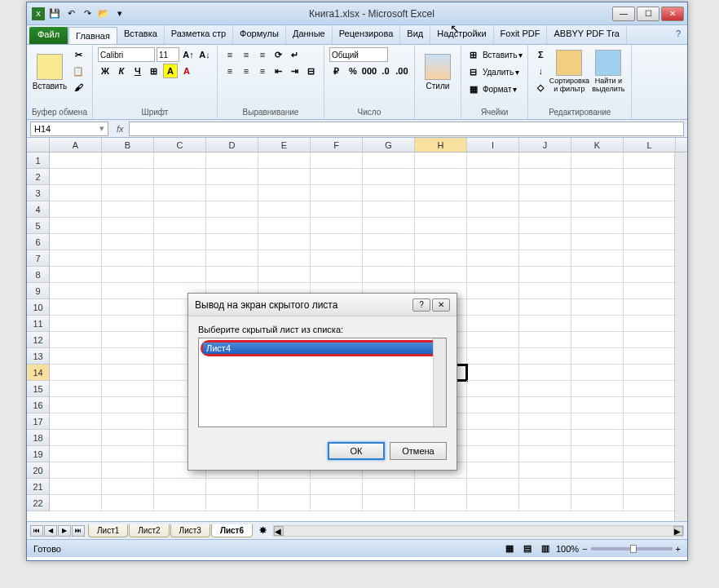 The height and width of the screenshot is (588, 719). Describe the element at coordinates (650, 145) in the screenshot. I see `col-header-L: L` at that location.